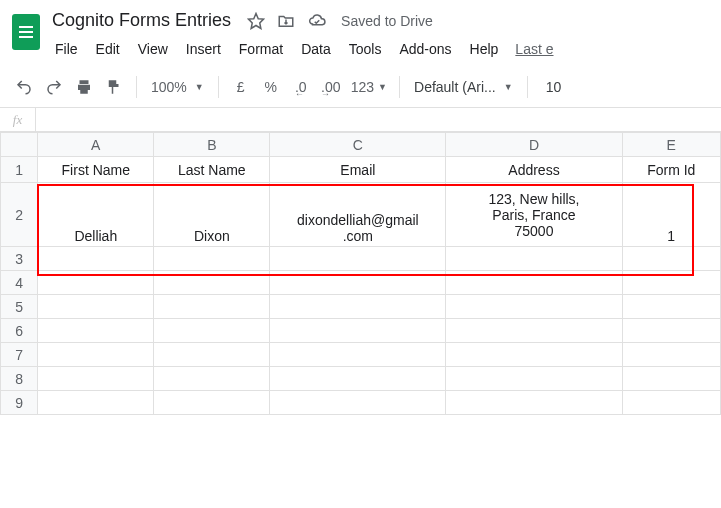  Describe the element at coordinates (671, 170) in the screenshot. I see `cell: Form Id` at that location.